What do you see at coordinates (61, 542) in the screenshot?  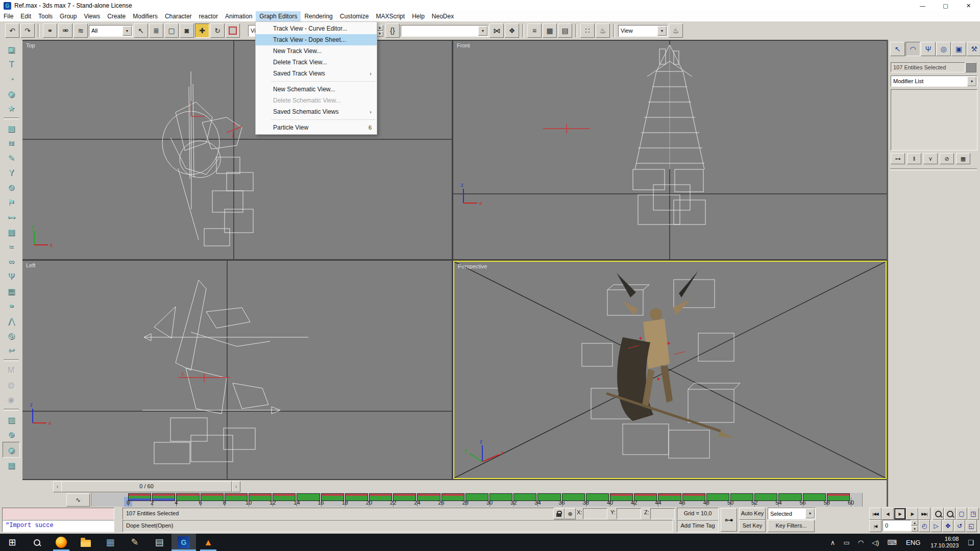 I see `taskbar-firefox` at bounding box center [61, 542].